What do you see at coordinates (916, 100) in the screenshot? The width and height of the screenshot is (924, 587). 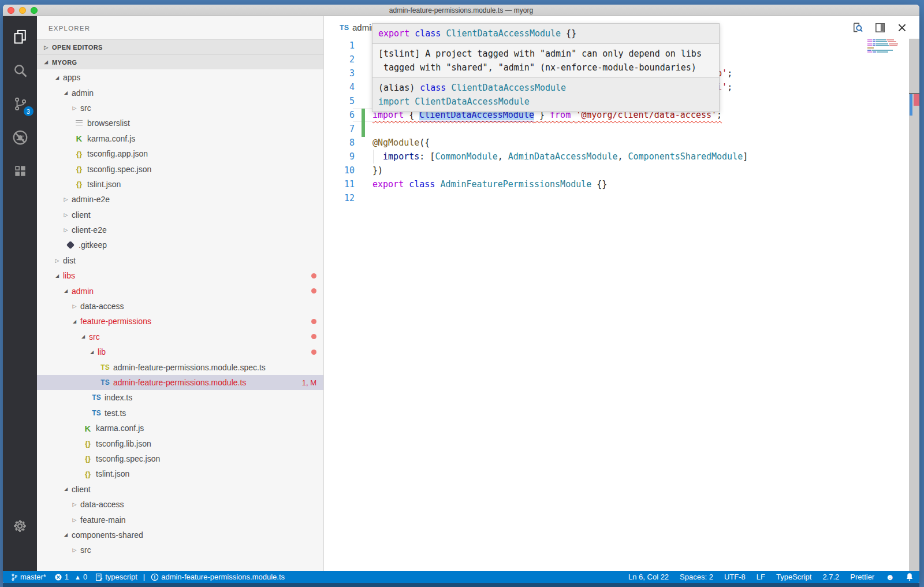 I see `ruler-error-mark` at bounding box center [916, 100].